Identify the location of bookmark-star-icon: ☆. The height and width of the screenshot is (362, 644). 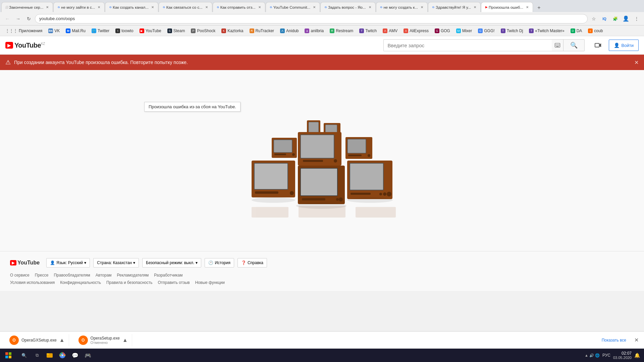
(594, 19).